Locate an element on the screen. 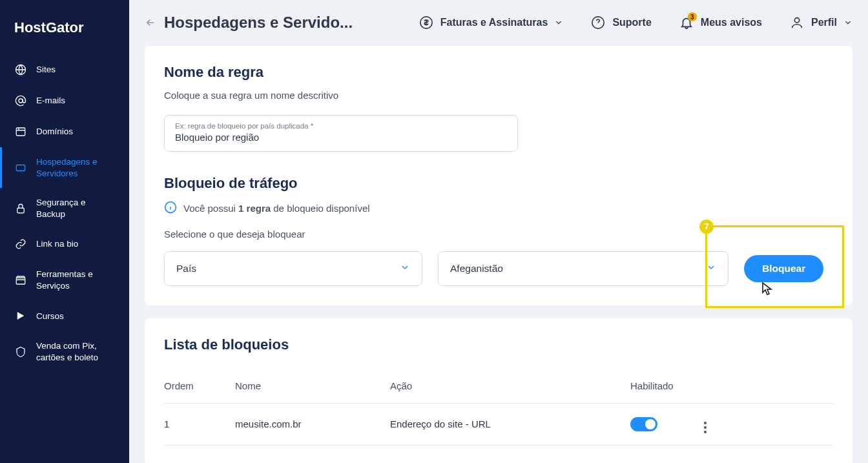  nav-notices-label: Meus avisos is located at coordinates (731, 23).